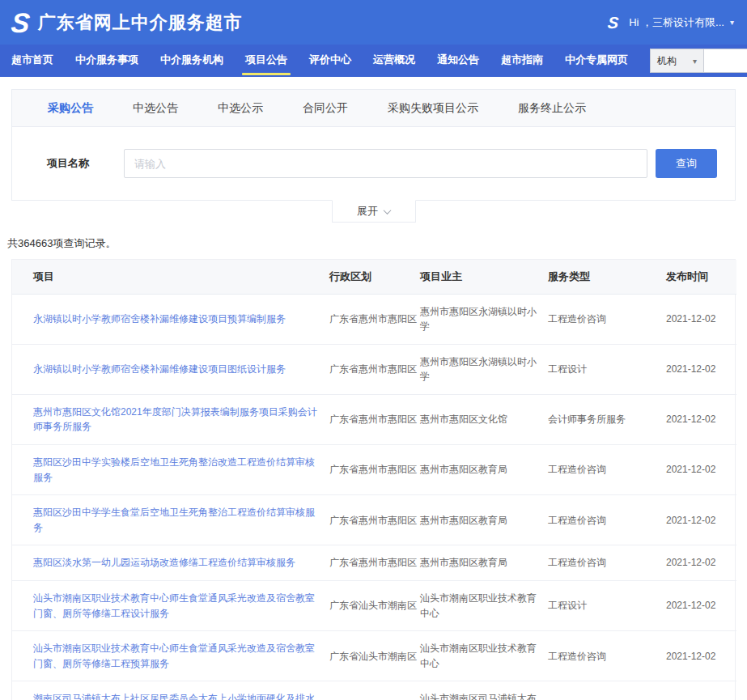 The width and height of the screenshot is (747, 700). I want to click on project-link: 永湖镇以时小学教师宿舍楼补漏维修建设项目预算编制服务, so click(159, 319).